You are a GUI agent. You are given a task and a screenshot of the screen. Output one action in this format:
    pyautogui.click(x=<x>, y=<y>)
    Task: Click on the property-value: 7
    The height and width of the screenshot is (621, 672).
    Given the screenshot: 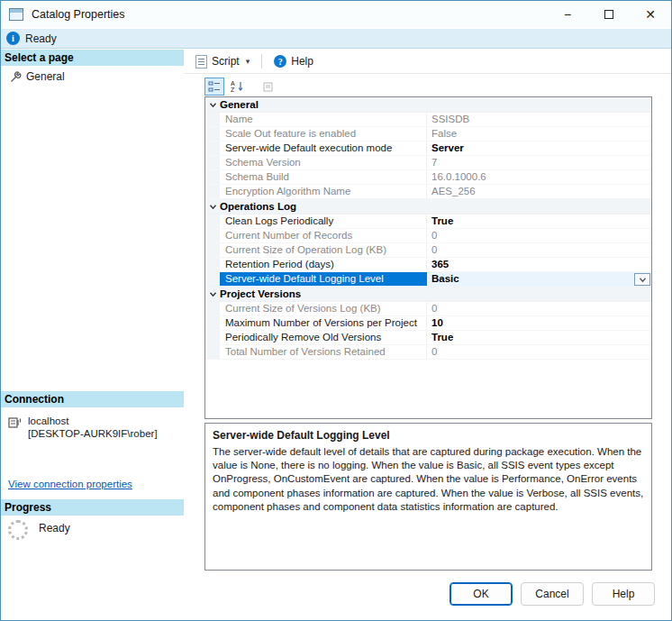 What is the action you would take?
    pyautogui.click(x=539, y=162)
    